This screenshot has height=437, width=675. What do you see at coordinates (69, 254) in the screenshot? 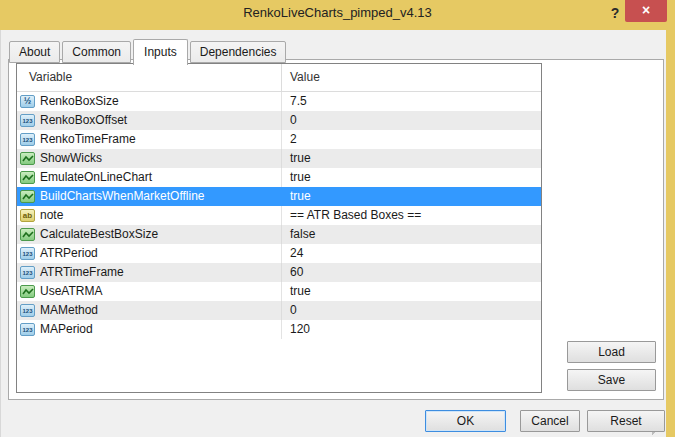
I see `variable-name: ATRPeriod` at bounding box center [69, 254].